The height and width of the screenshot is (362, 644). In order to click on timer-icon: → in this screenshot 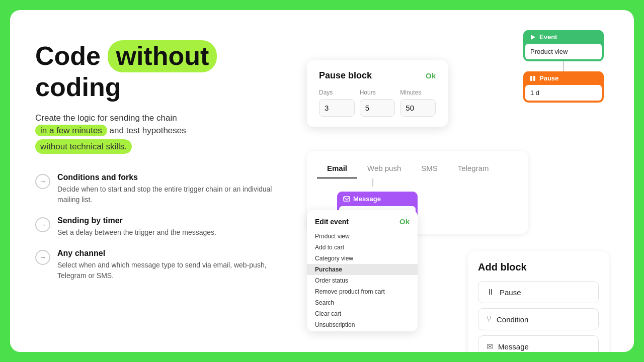, I will do `click(43, 225)`.